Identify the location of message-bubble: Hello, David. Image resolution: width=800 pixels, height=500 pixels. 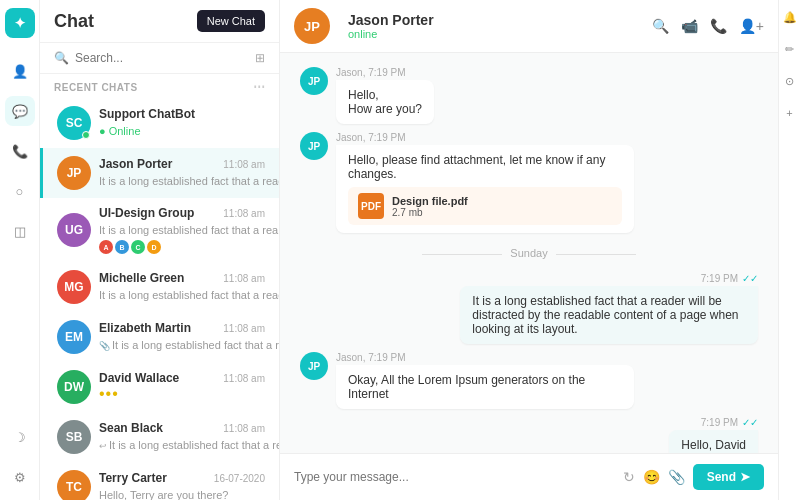
(714, 442).